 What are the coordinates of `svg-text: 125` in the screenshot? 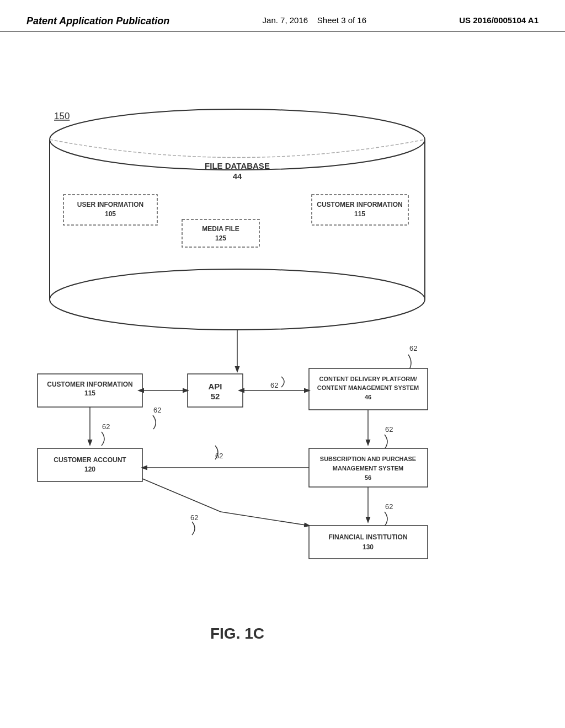 It's located at (221, 238).